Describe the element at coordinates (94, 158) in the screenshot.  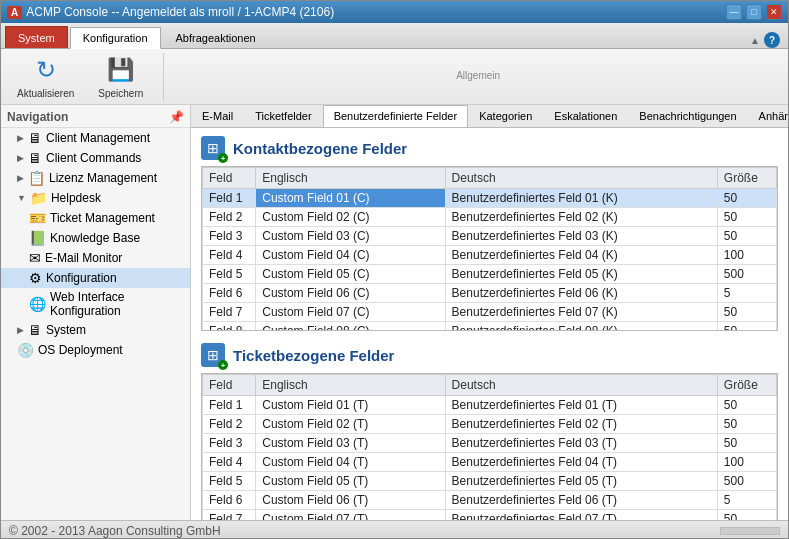
I see `client-commands-label: Client Commands` at that location.